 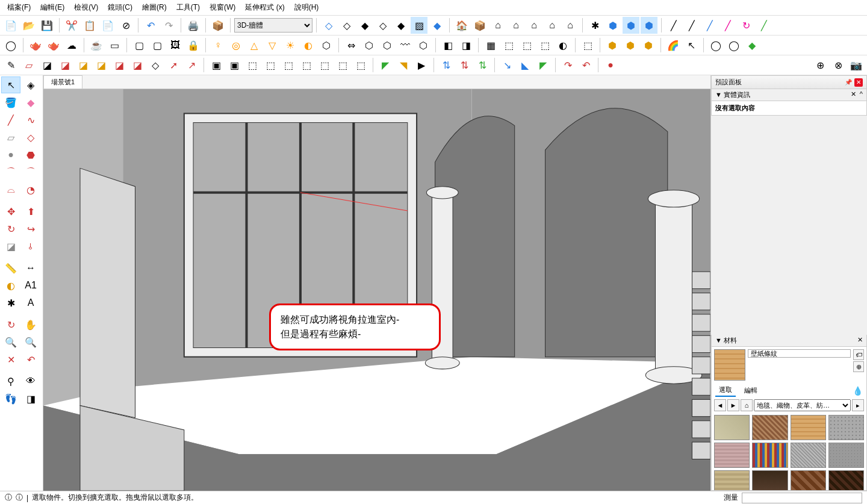 What do you see at coordinates (545, 45) in the screenshot?
I see `box-4-icon: ⬚` at bounding box center [545, 45].